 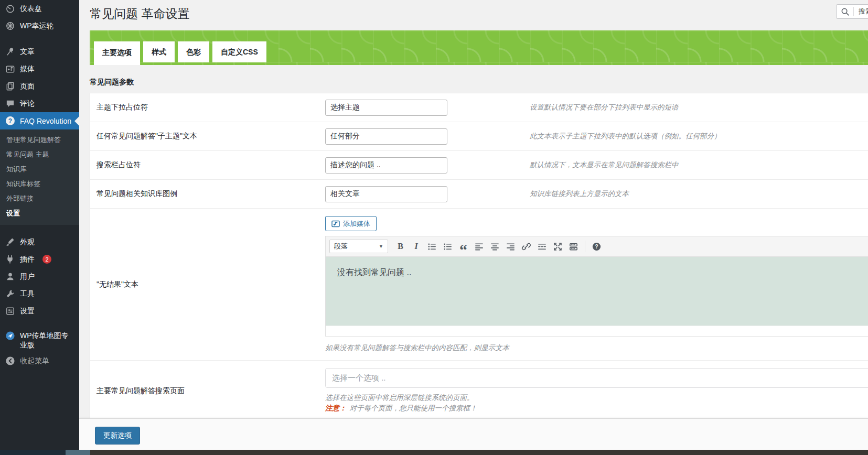 What do you see at coordinates (479, 12) in the screenshot?
I see `page-title: 常见问题 革命设置` at bounding box center [479, 12].